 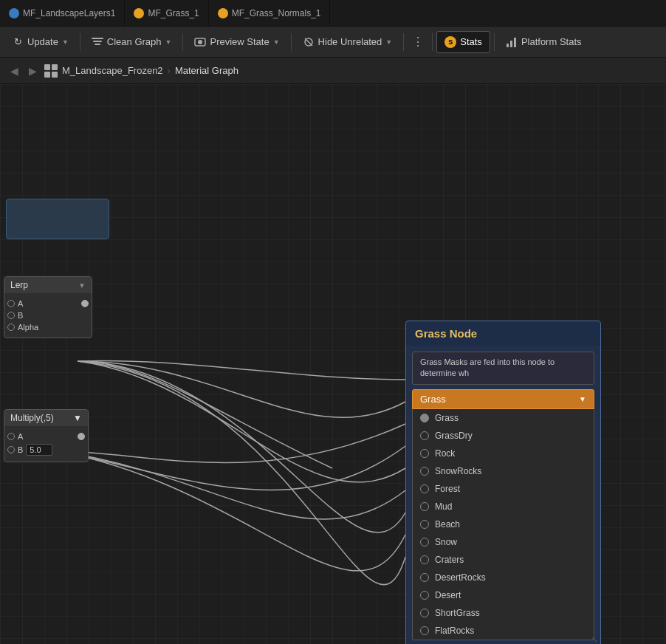 I want to click on grass-node-title: Grass Node, so click(x=504, y=334).